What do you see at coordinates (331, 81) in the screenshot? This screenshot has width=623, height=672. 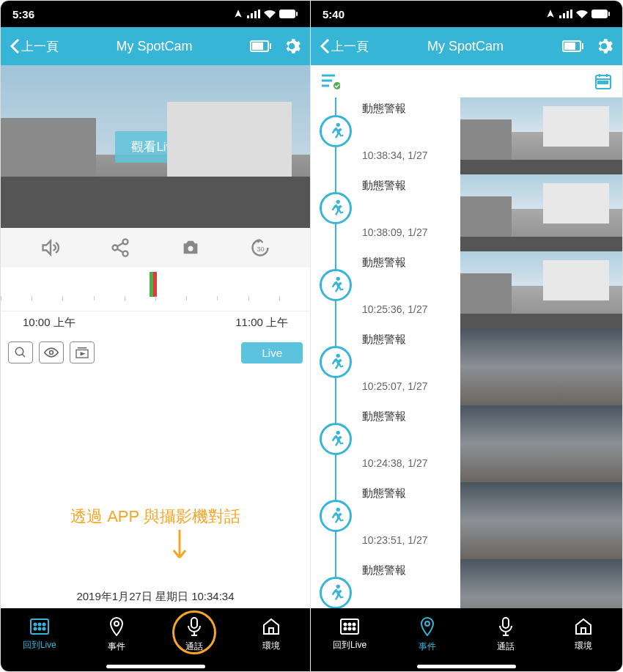 I see `filter-icon` at bounding box center [331, 81].